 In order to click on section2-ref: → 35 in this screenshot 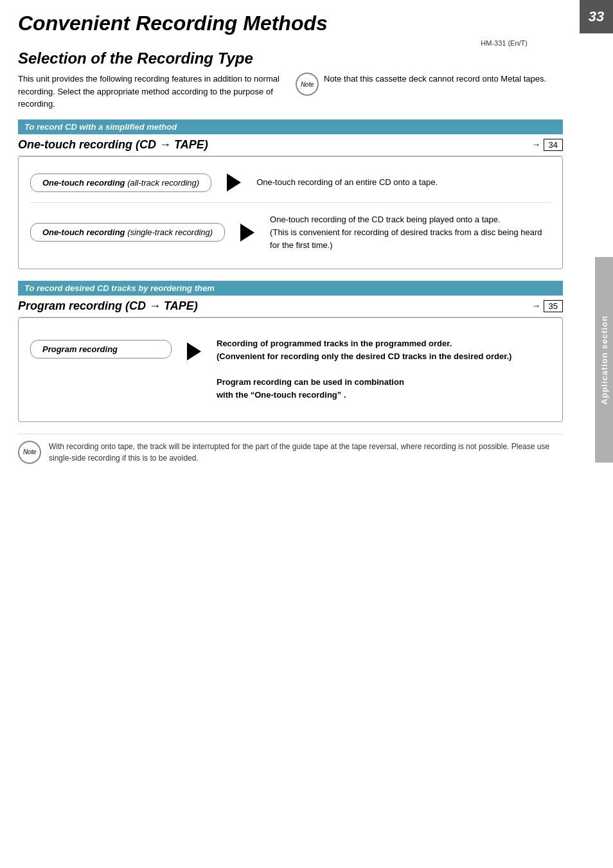, I will do `click(547, 306)`.